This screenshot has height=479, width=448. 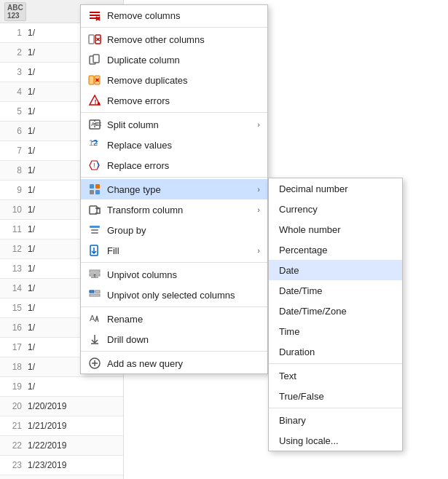 I want to click on row-number: 12, so click(x=13, y=249).